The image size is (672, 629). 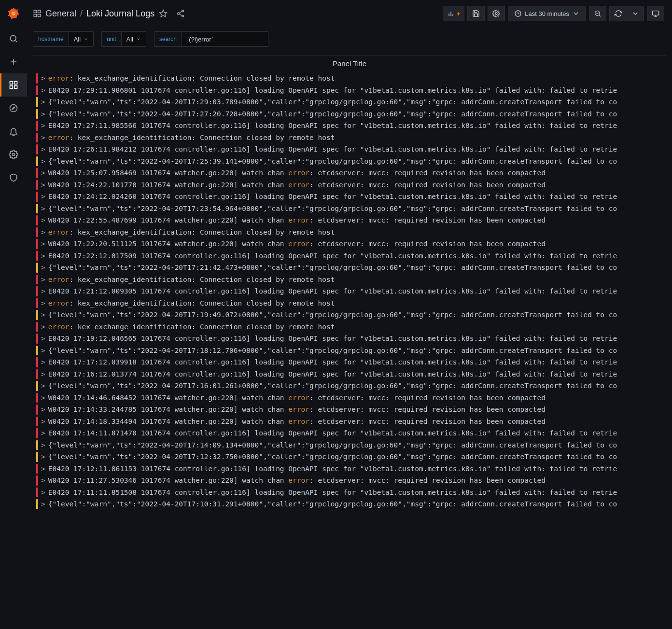 What do you see at coordinates (225, 39) in the screenshot?
I see `var-search-input: `(?i)error`` at bounding box center [225, 39].